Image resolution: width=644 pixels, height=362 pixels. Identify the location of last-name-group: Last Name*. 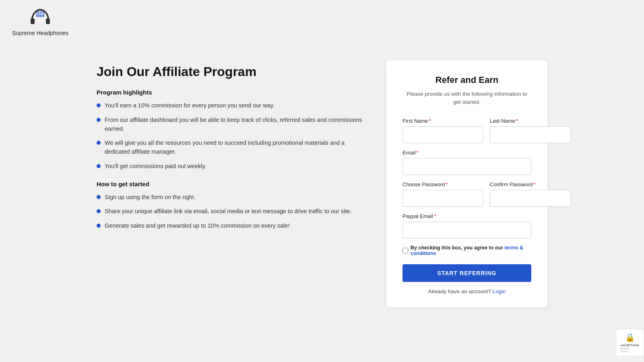
(530, 130).